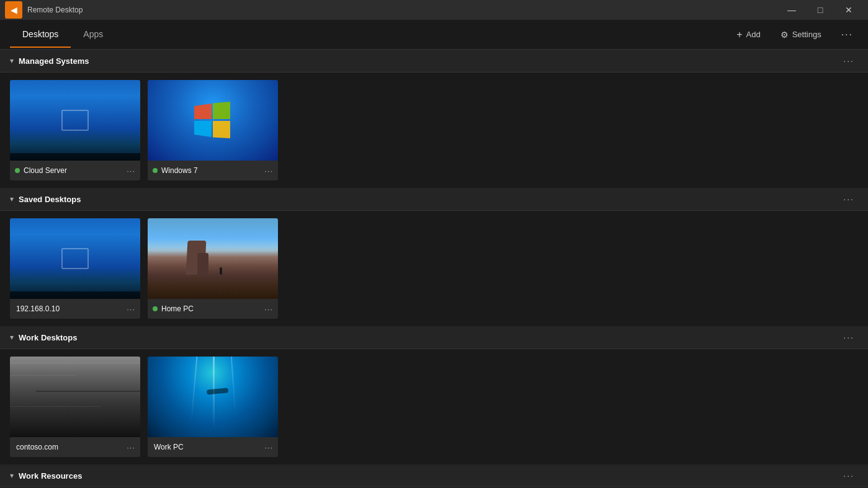 The width and height of the screenshot is (868, 488). What do you see at coordinates (213, 407) in the screenshot?
I see `card-work-pc: Work PC ···` at bounding box center [213, 407].